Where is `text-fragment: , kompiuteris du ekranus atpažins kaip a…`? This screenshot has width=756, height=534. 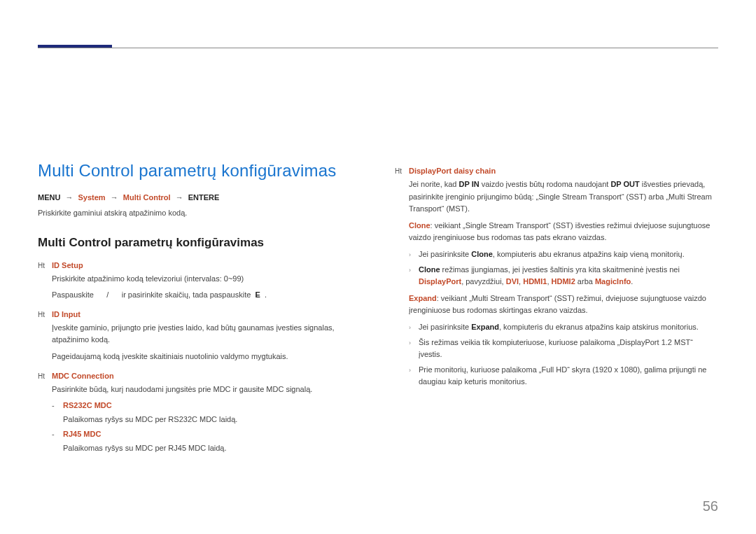 text-fragment: , kompiuteris du ekranus atpažins kaip a… is located at coordinates (599, 327).